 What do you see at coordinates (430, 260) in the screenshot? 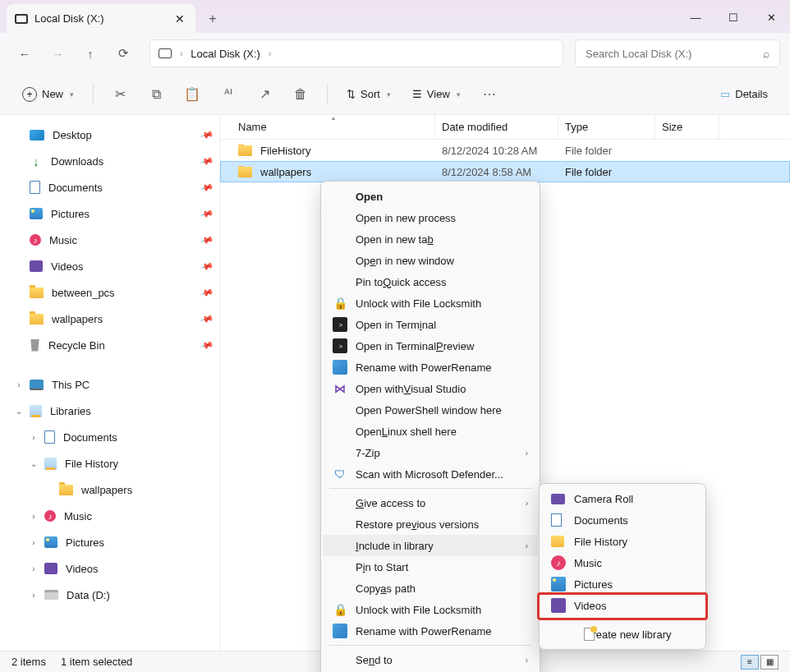
I see `menu-open-window: Open in new window` at bounding box center [430, 260].